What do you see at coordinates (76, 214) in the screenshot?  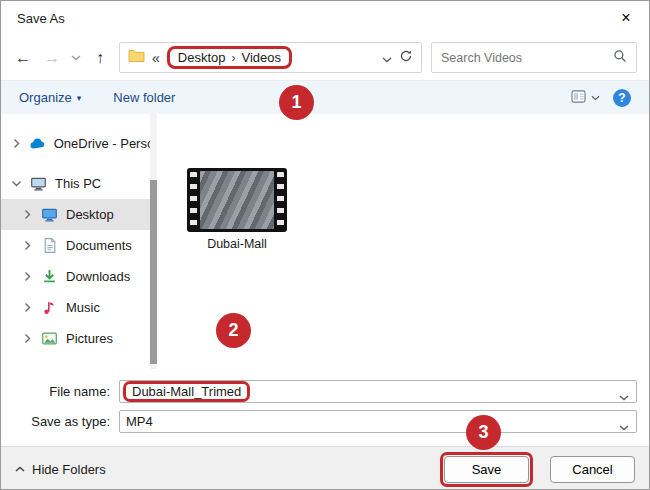 I see `sidebar-item-desktop: Desktop` at bounding box center [76, 214].